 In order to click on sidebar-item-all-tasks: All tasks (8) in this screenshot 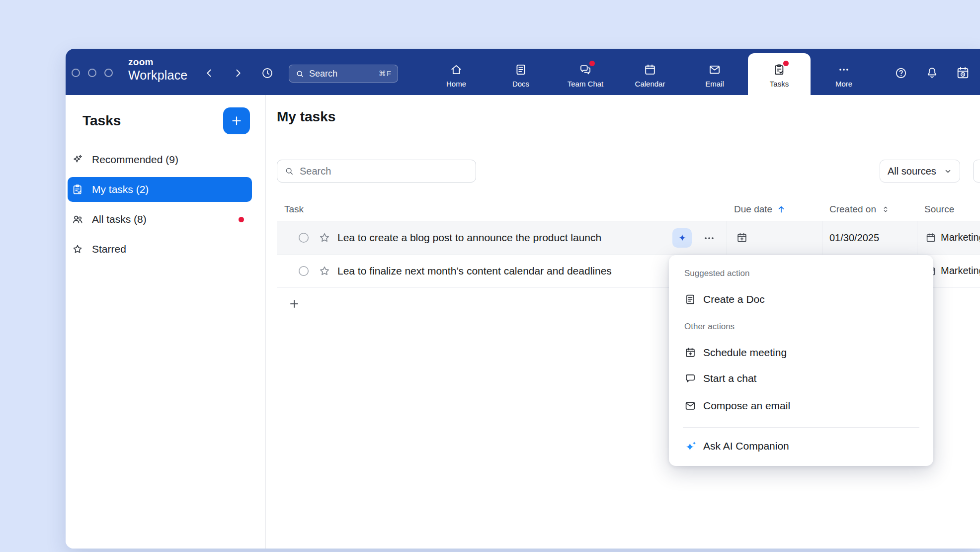, I will do `click(160, 219)`.